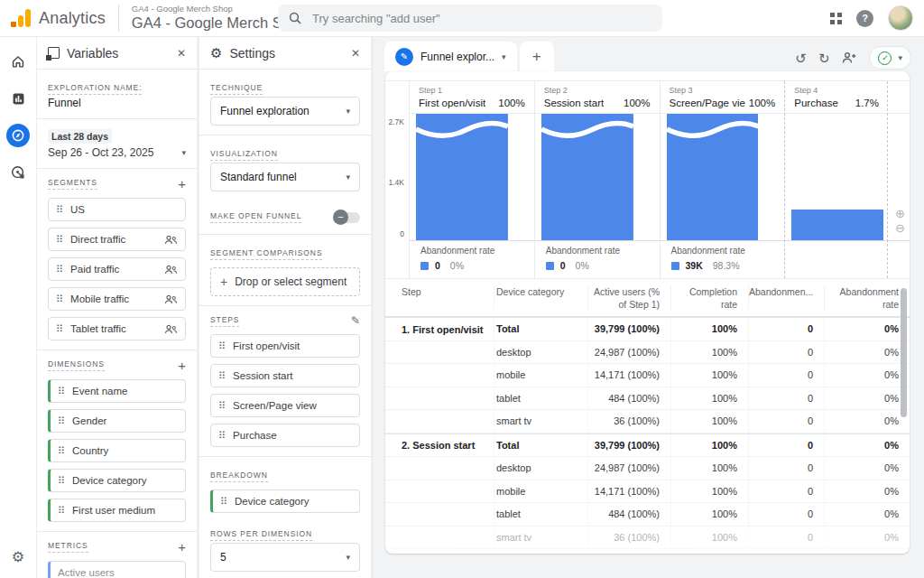 This screenshot has height=578, width=924. What do you see at coordinates (21, 18) in the screenshot?
I see `analytics-logo-icon` at bounding box center [21, 18].